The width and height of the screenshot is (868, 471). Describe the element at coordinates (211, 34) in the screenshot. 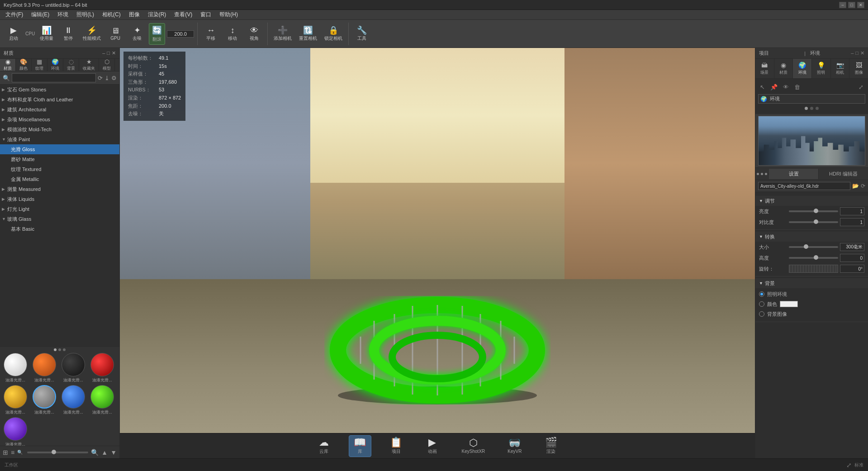

I see `move-button: ↔ 平移` at that location.